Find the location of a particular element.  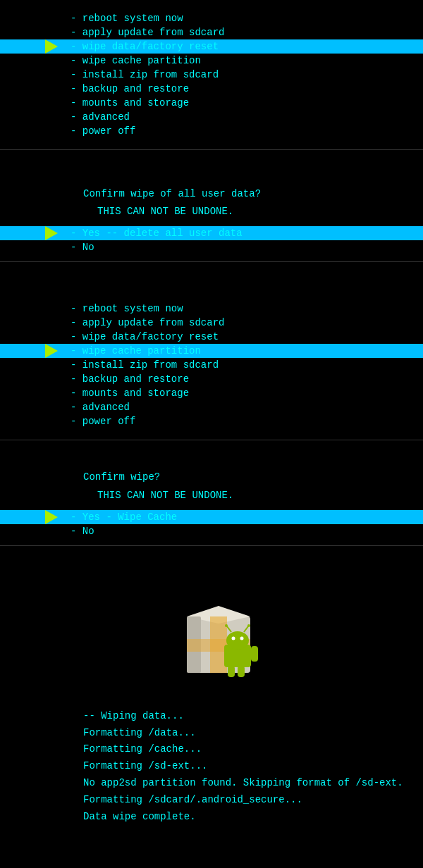

menu-item-text: - power off is located at coordinates (247, 421).